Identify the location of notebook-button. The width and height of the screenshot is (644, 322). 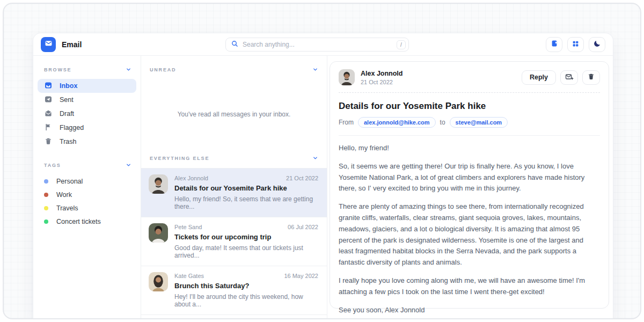
(554, 45).